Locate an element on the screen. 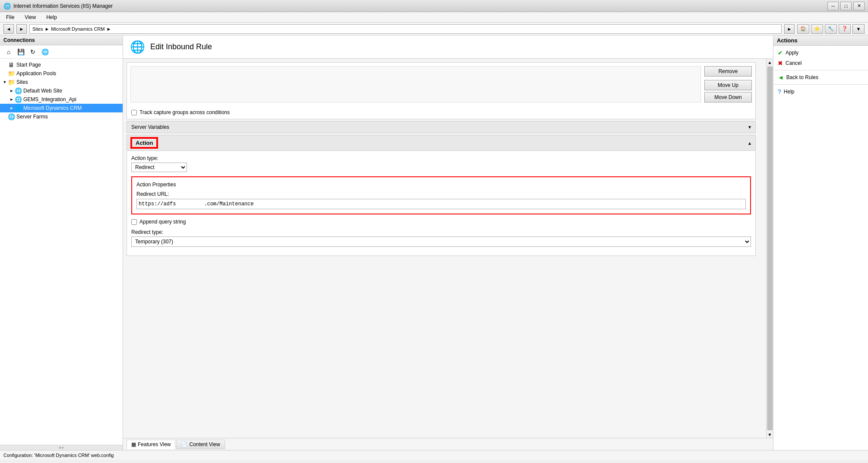 The height and width of the screenshot is (463, 868). minimize-button: ─ is located at coordinates (833, 6).